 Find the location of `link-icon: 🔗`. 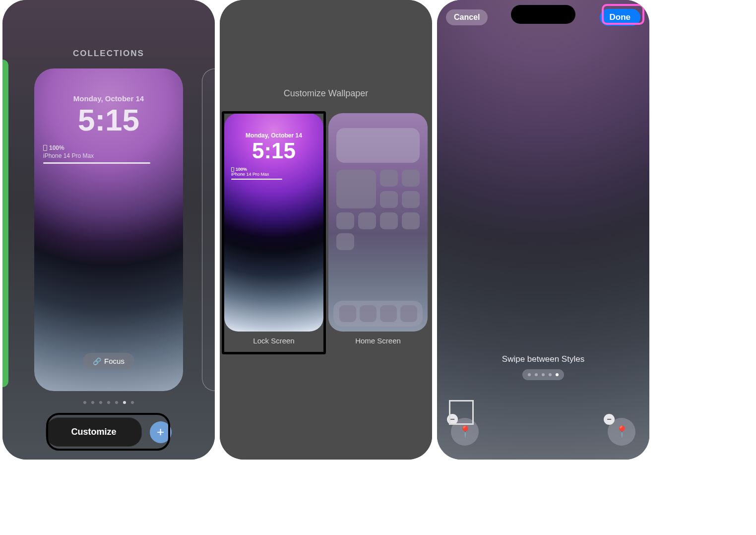

link-icon: 🔗 is located at coordinates (97, 361).